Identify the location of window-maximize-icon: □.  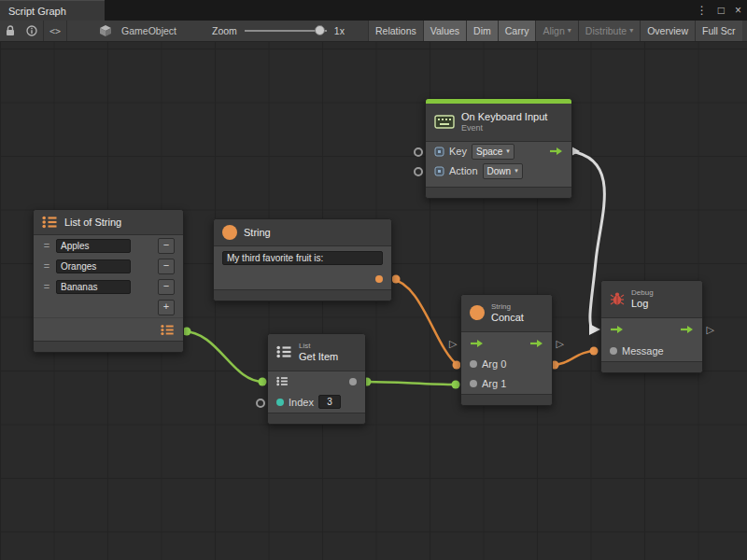
(721, 10).